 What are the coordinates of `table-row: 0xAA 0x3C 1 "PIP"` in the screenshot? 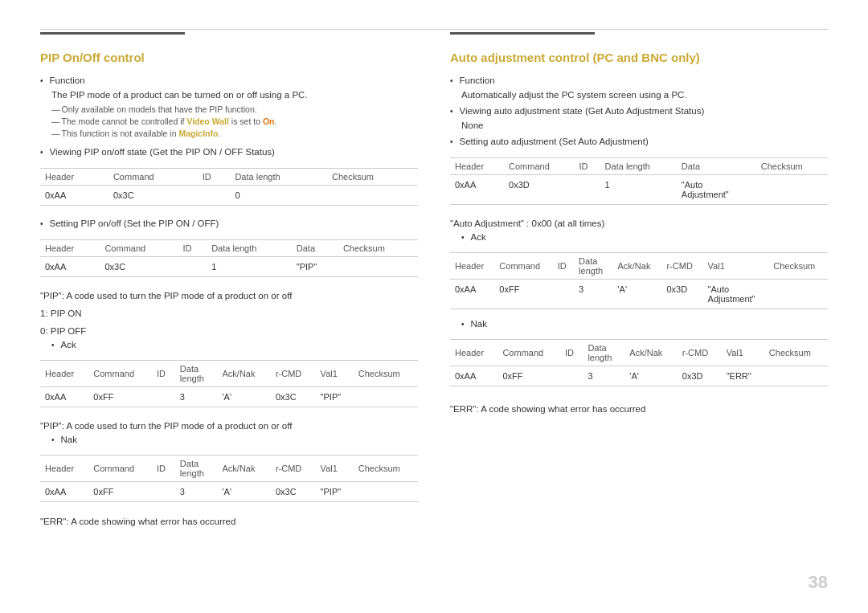 It's located at (229, 267).